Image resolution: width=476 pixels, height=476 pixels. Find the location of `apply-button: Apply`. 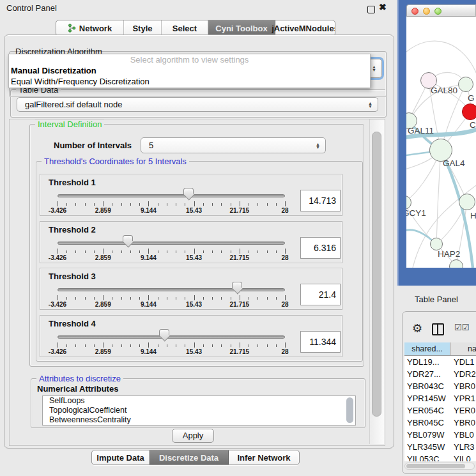

apply-button: Apply is located at coordinates (193, 436).